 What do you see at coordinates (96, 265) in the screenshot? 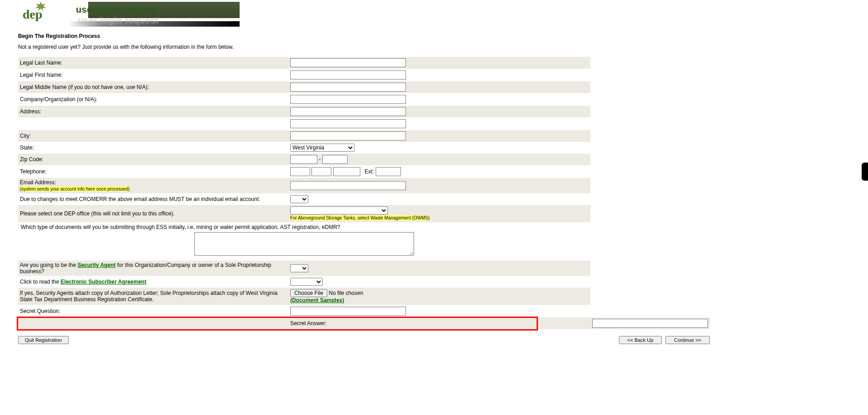
I see `security-agent-link: Security Agent` at bounding box center [96, 265].